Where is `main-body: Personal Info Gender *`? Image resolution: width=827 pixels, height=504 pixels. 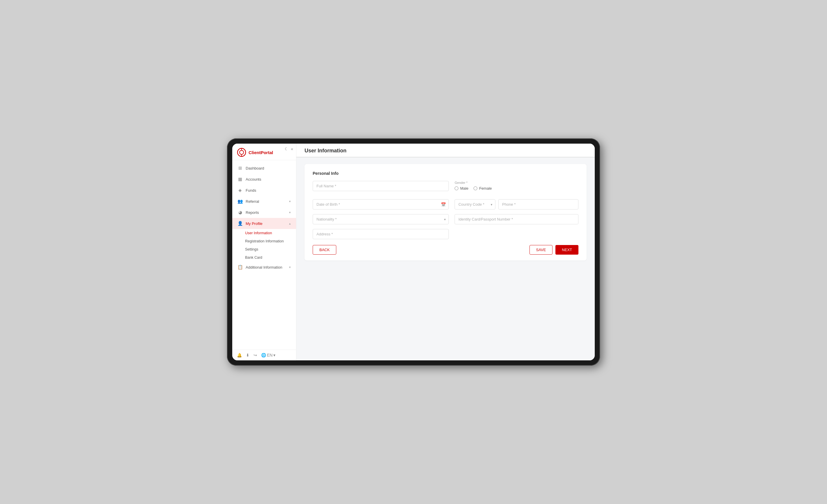
main-body: Personal Info Gender * is located at coordinates (446, 212).